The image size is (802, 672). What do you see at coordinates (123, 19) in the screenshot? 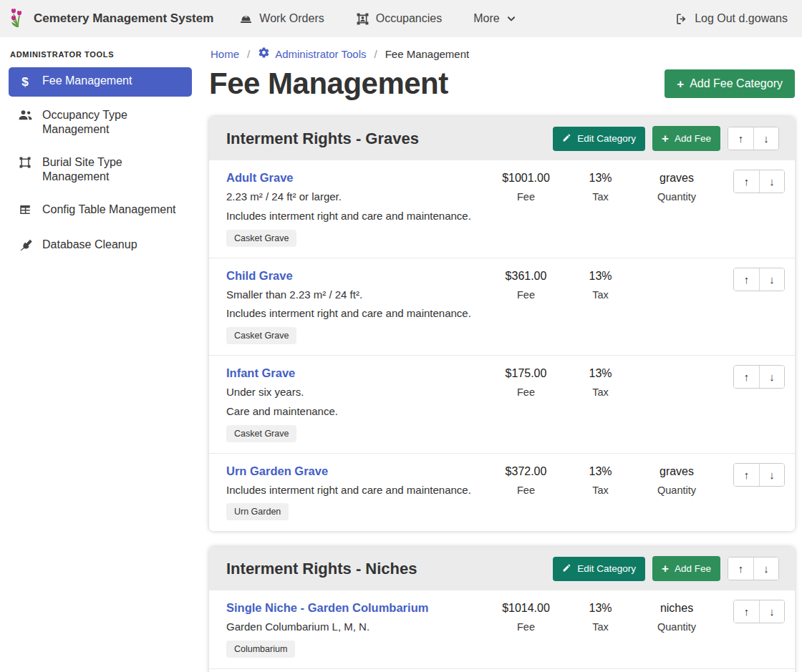
I see `app-title: Cemetery Management System` at bounding box center [123, 19].